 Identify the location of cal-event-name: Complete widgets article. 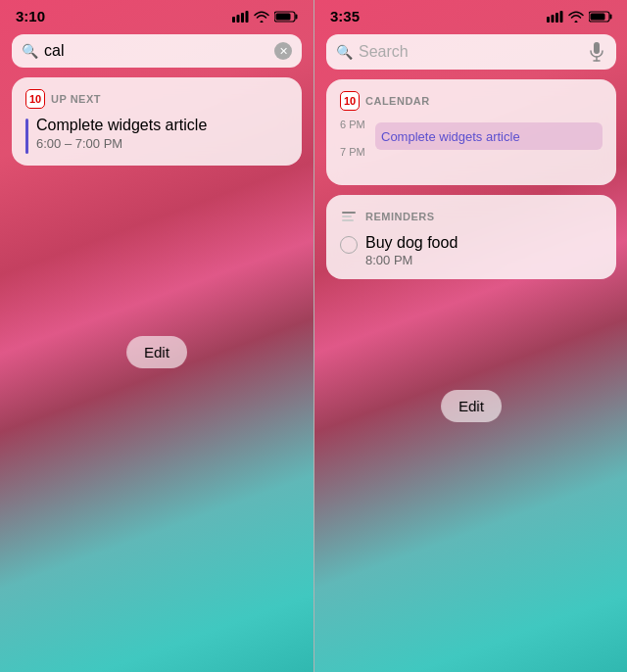
(451, 137).